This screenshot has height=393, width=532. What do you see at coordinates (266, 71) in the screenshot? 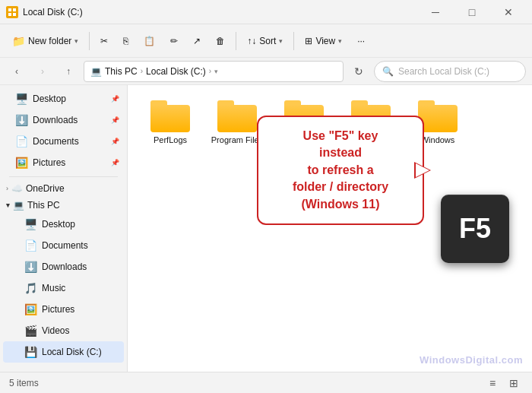
I see `address-bar: ‹ › ↑ 💻 This PC › Local Disk (C:) › ▾ ↻ …` at bounding box center [266, 71].